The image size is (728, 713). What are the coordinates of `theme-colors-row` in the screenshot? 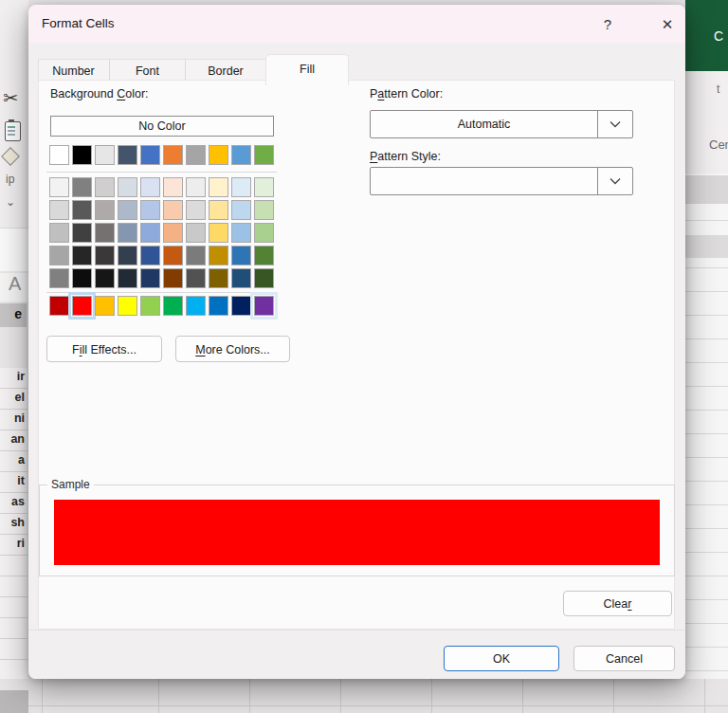 It's located at (161, 155).